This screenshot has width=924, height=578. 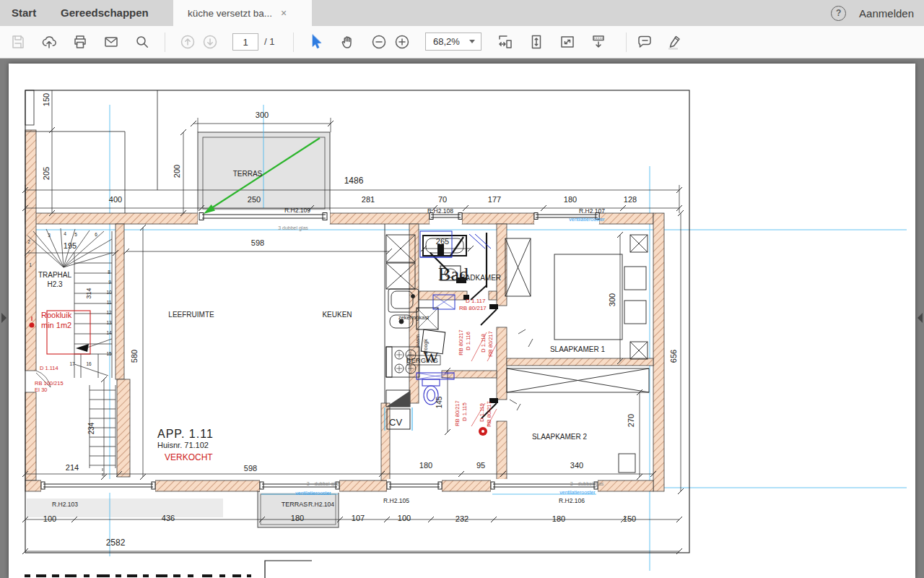 I want to click on plan-text: zekeringkast, so click(x=414, y=318).